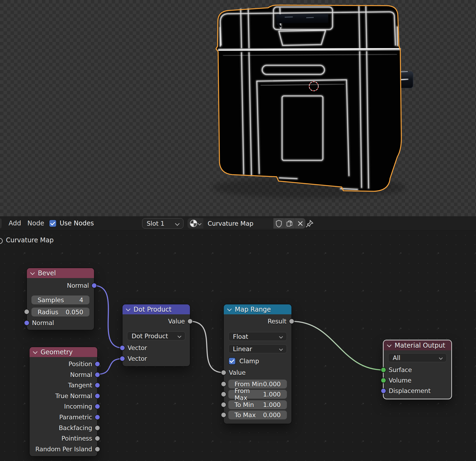 This screenshot has width=476, height=461. What do you see at coordinates (417, 370) in the screenshot?
I see `input-row: Surface` at bounding box center [417, 370].